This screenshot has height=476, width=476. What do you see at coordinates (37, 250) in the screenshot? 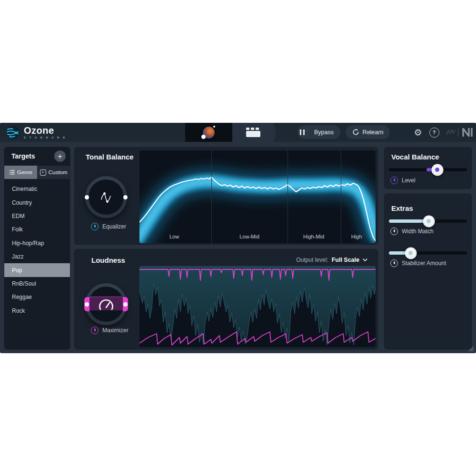
I see `genre-list: Cinematic Country EDM Folk Hip-hop/Rap J…` at bounding box center [37, 250].